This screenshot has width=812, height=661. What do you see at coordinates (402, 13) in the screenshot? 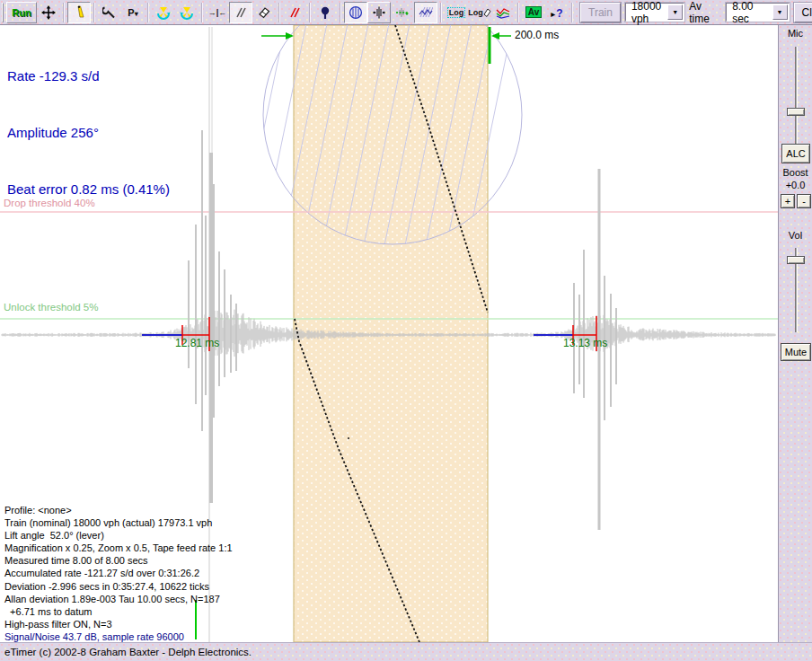
I see `tick-arrival-icon` at bounding box center [402, 13].